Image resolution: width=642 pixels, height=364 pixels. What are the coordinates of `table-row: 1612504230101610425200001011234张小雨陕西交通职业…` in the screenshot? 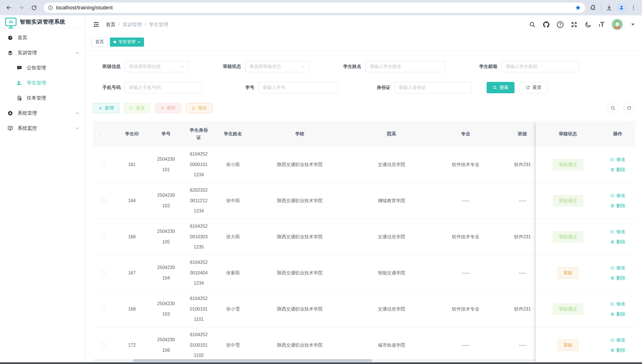 It's located at (314, 165).